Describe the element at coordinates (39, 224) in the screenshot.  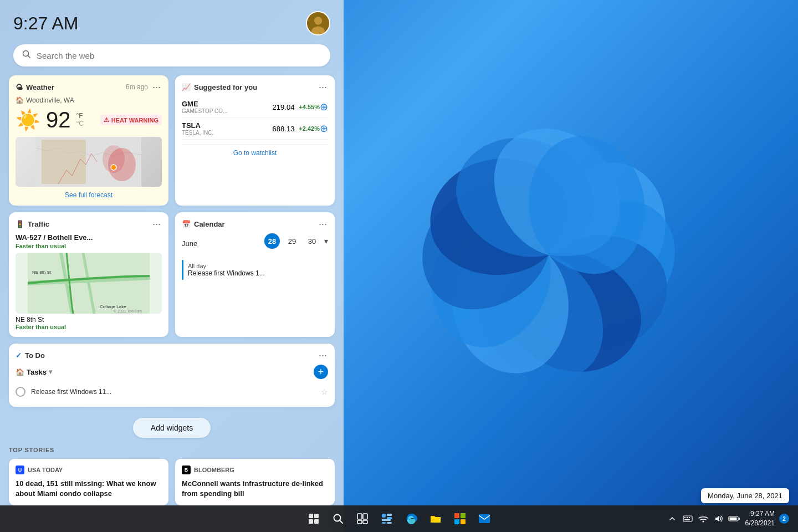
I see `traffic-title: Traffic` at that location.